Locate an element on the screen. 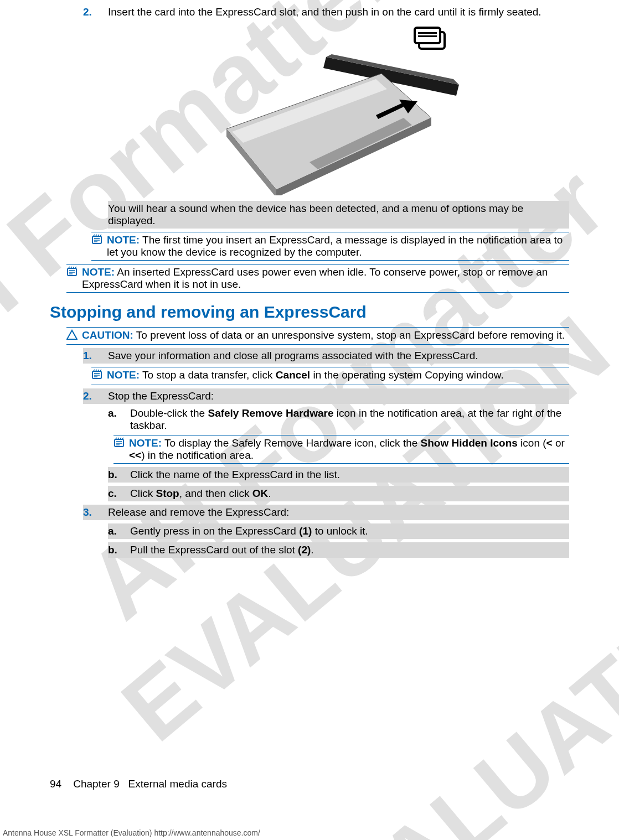  list-item: 1. Save your information and close all p… is located at coordinates (326, 356).